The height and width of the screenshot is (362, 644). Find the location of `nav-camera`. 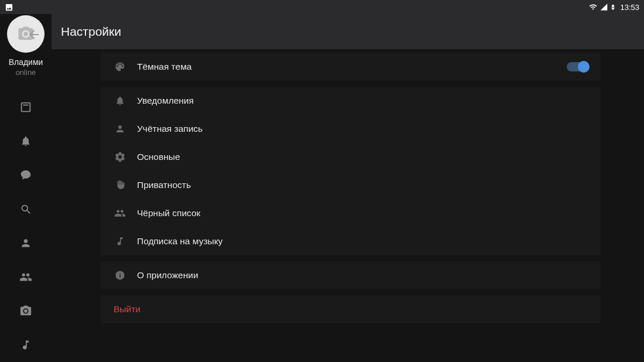

nav-camera is located at coordinates (26, 311).